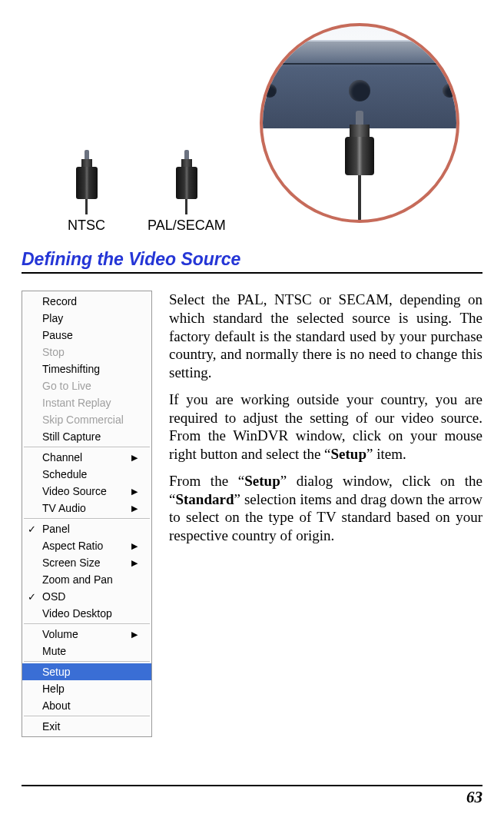  I want to click on context-menu: RecordPlayPauseStopTimeshiftingGo to Liv…, so click(87, 513).